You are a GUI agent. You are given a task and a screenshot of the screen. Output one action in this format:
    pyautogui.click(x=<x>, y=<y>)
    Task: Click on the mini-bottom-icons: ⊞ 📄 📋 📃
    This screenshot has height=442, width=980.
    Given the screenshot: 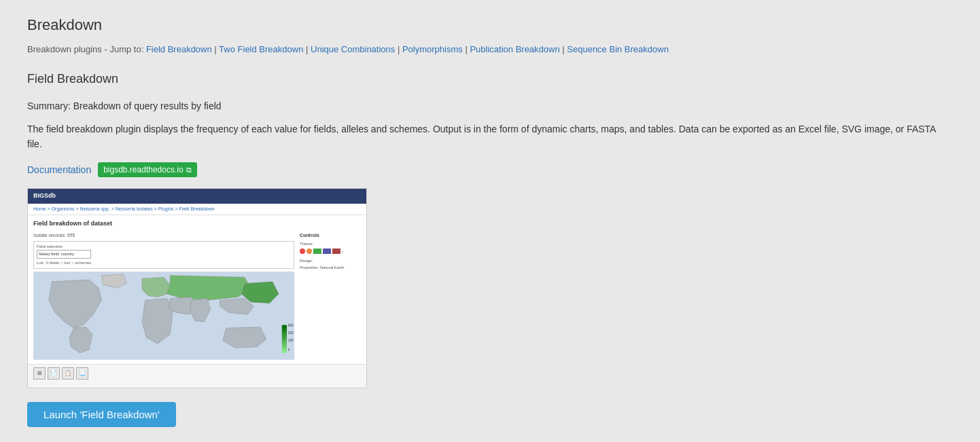 What is the action you would take?
    pyautogui.click(x=197, y=373)
    